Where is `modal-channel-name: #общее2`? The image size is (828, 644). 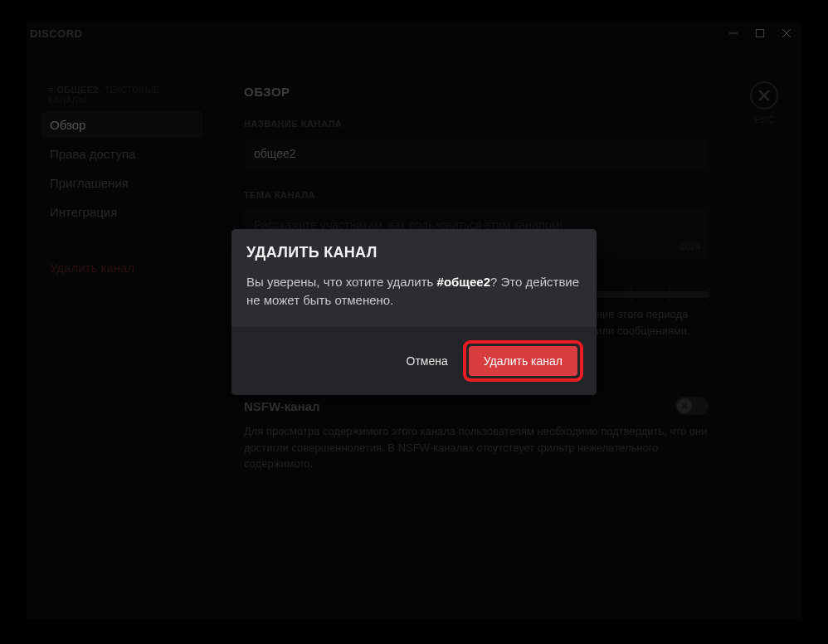 modal-channel-name: #общее2 is located at coordinates (464, 282).